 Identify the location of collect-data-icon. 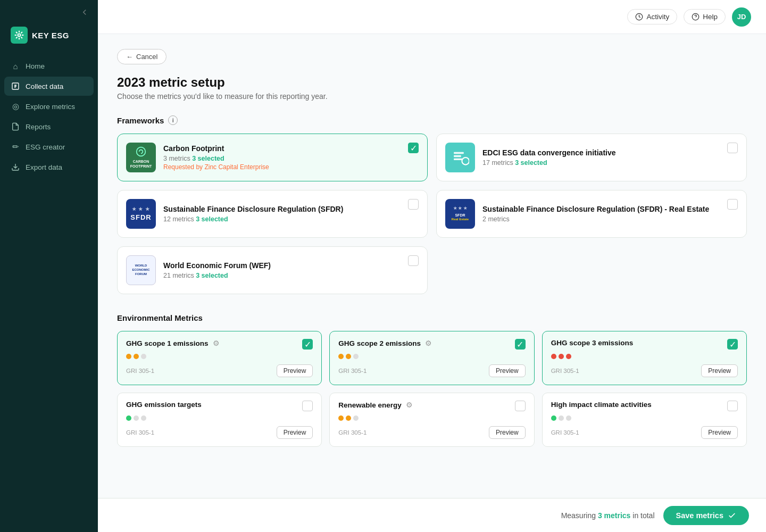
(15, 86).